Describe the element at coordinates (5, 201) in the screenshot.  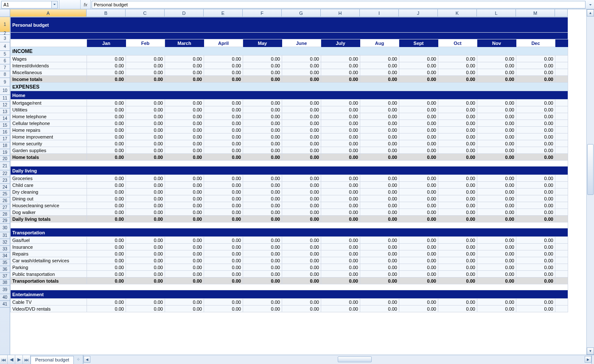
I see `row-header-26: 26` at that location.